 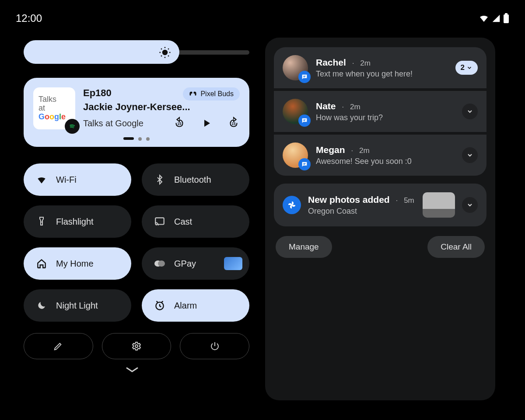 I want to click on gpay-tile: GPay, so click(x=196, y=264).